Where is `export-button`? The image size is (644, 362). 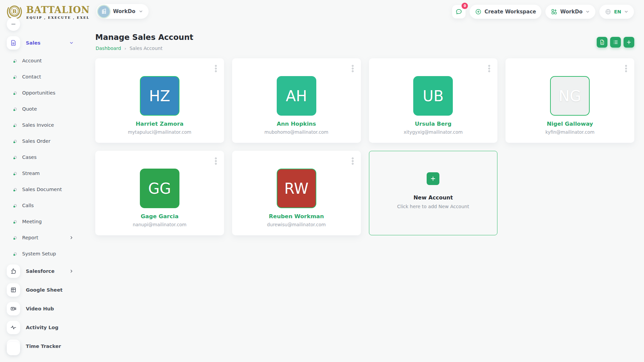 export-button is located at coordinates (602, 42).